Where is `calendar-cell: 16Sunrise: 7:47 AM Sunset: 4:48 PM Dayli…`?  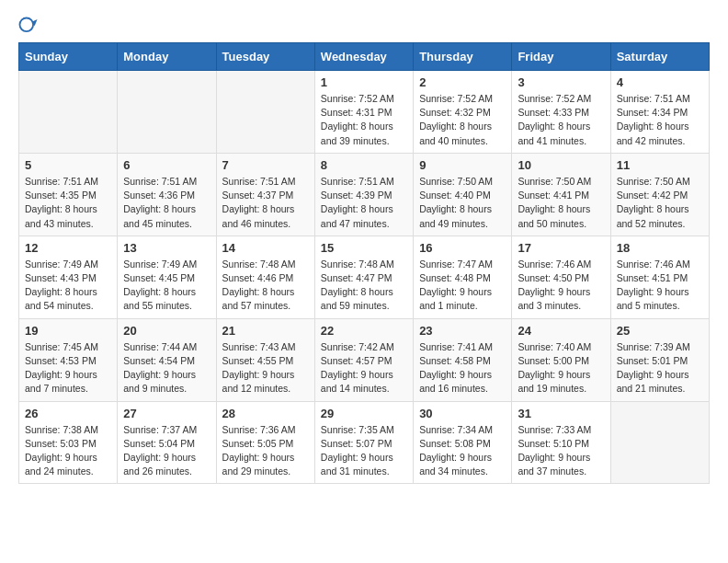
calendar-cell: 16Sunrise: 7:47 AM Sunset: 4:48 PM Dayli… is located at coordinates (463, 277).